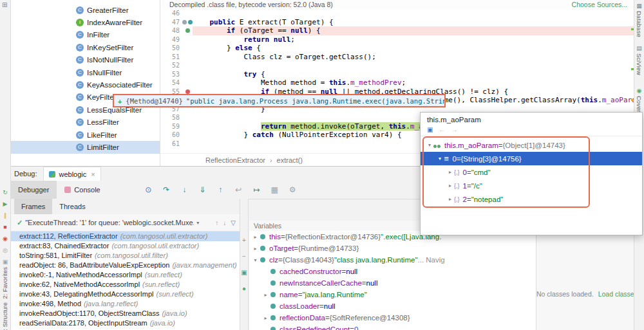 The image size is (644, 330). What do you see at coordinates (33, 190) in the screenshot?
I see `tab-debugger: Debugger` at bounding box center [33, 190].